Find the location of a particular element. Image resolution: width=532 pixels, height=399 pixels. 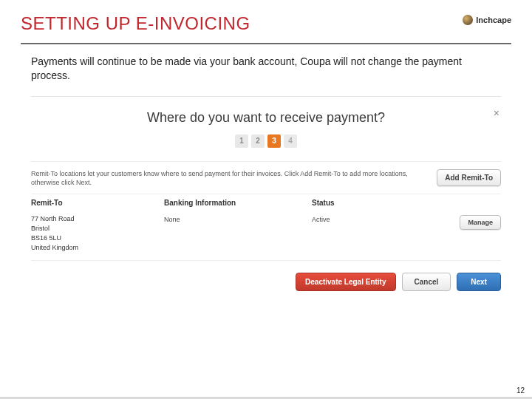

addr-line-3: BS16 5LU is located at coordinates (98, 238).